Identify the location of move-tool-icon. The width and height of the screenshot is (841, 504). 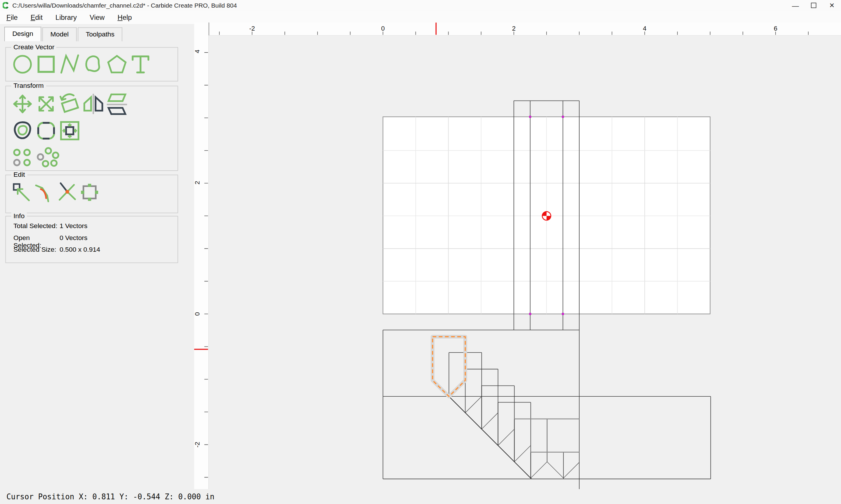
(23, 104).